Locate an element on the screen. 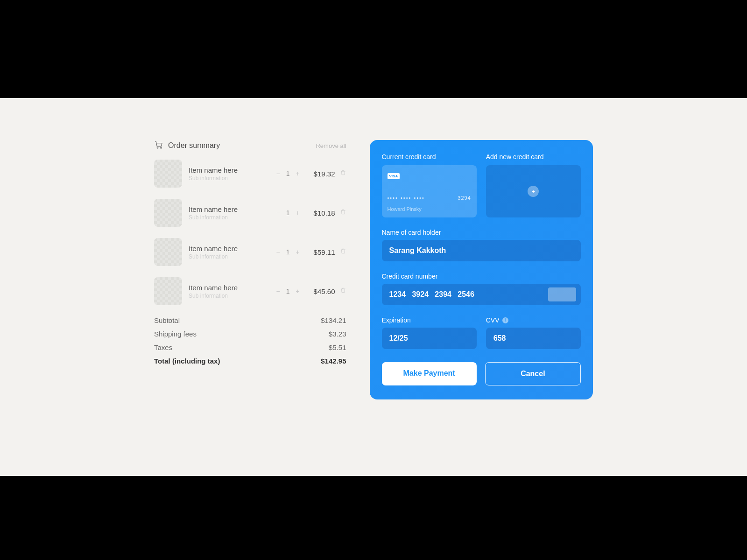 The image size is (747, 560). expiration-input is located at coordinates (430, 338).